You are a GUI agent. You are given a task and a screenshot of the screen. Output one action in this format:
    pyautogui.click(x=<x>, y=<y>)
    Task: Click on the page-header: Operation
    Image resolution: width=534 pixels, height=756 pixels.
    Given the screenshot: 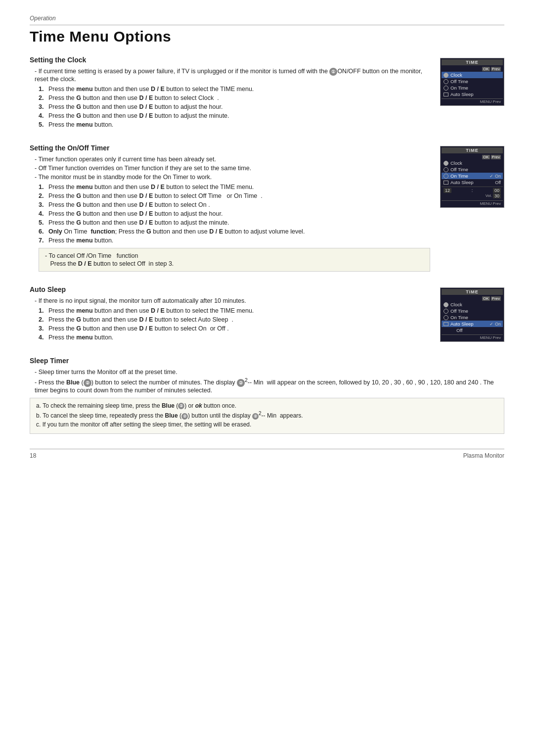 What is the action you would take?
    pyautogui.click(x=267, y=20)
    